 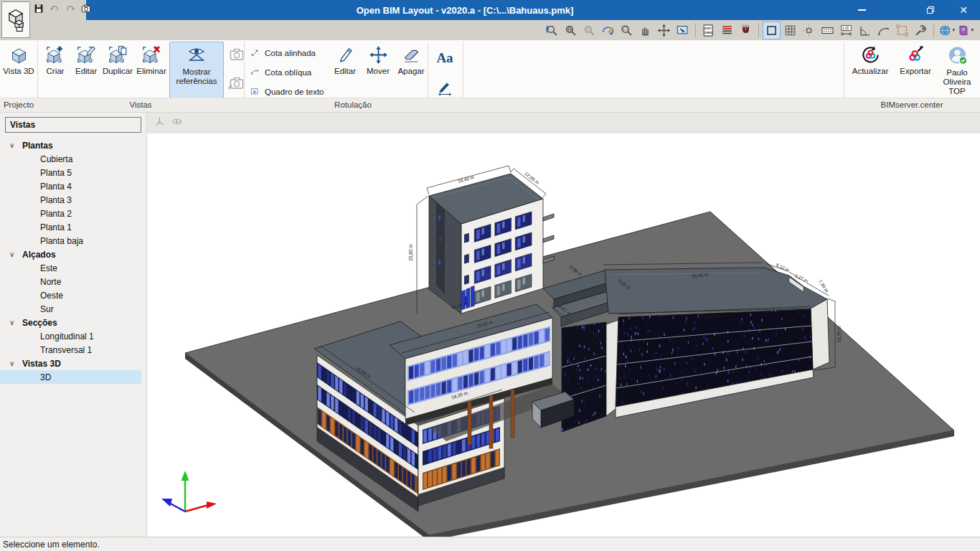 I want to click on axis-tripod, so click(x=189, y=491).